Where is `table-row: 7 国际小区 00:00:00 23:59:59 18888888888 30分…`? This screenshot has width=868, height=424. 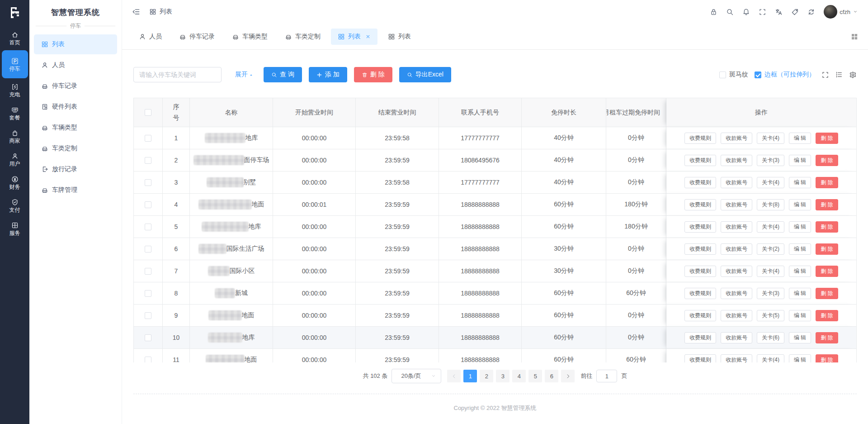
table-row: 7 国际小区 00:00:00 23:59:59 18888888888 30分… is located at coordinates (495, 272).